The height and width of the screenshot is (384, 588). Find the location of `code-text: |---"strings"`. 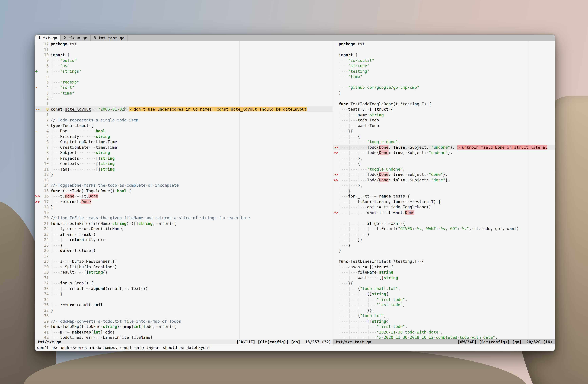

code-text: |---"strings" is located at coordinates (192, 71).